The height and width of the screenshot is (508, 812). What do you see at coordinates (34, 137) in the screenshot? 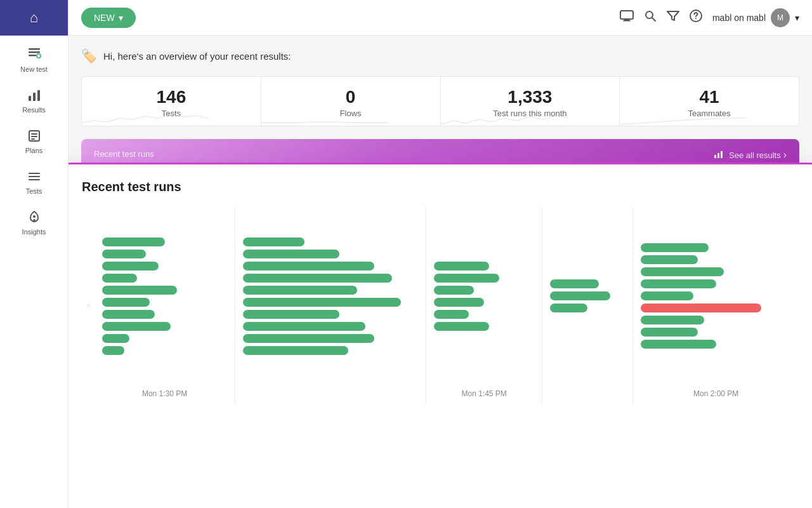
I see `plans-icon` at bounding box center [34, 137].